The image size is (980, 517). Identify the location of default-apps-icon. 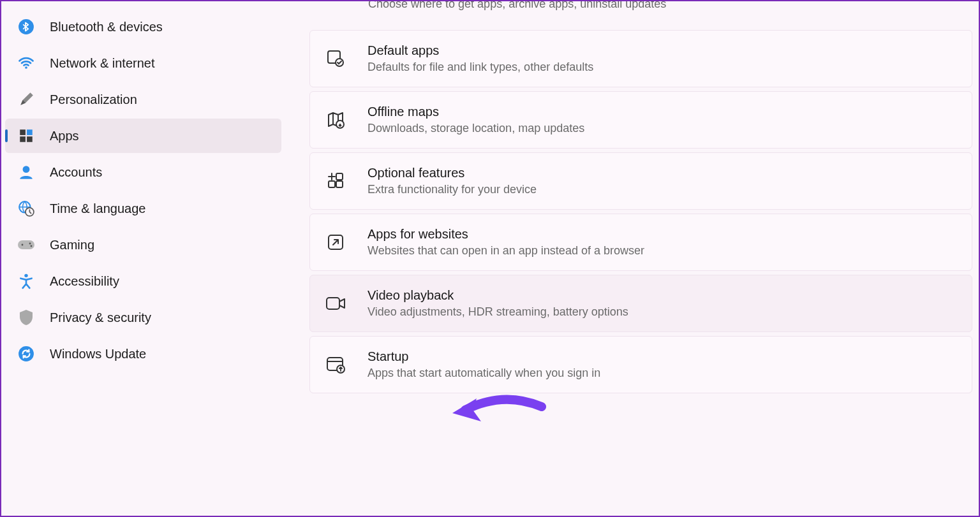
(336, 59).